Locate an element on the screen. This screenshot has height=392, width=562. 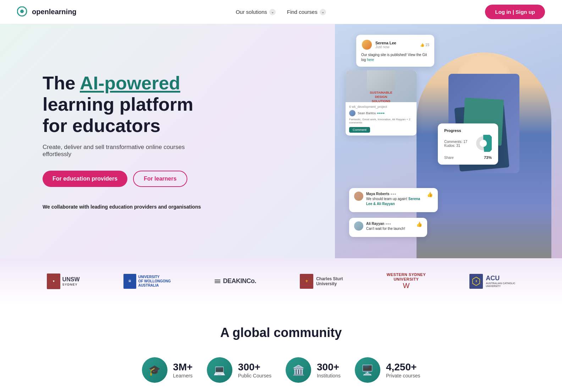
for-education-providers-button: For education providers is located at coordinates (85, 179).